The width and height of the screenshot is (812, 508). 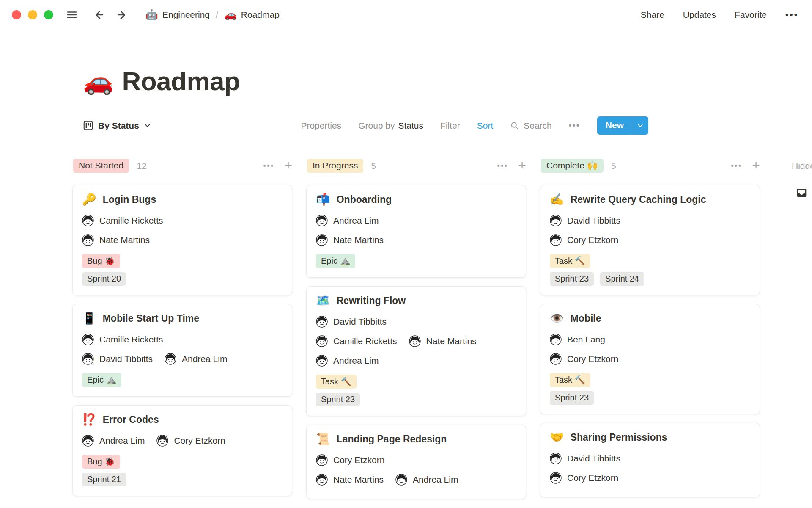 What do you see at coordinates (321, 126) in the screenshot?
I see `properties-button: Properties` at bounding box center [321, 126].